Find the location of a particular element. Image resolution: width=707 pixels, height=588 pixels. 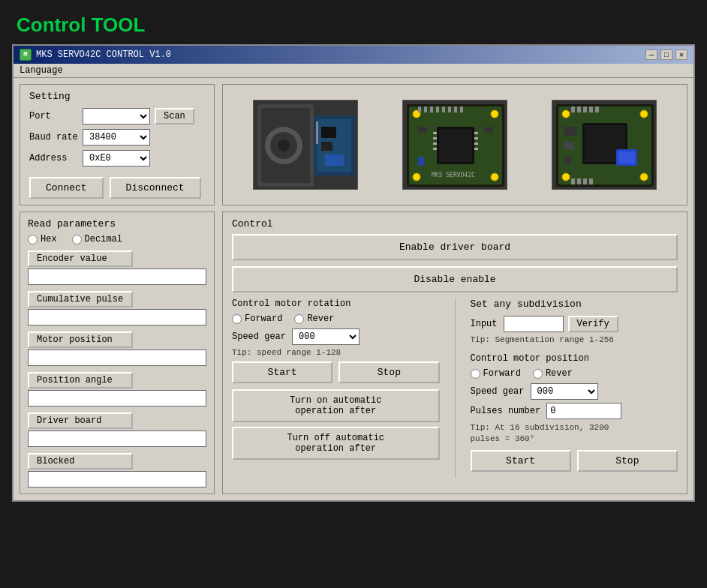

motor-rotation-title: Control motor rotation is located at coordinates (336, 304).